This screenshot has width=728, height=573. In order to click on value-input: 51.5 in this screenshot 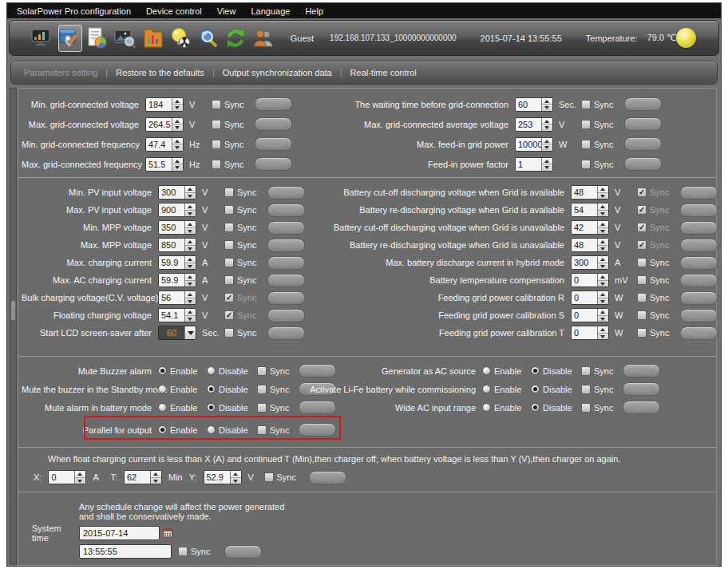, I will do `click(164, 164)`.